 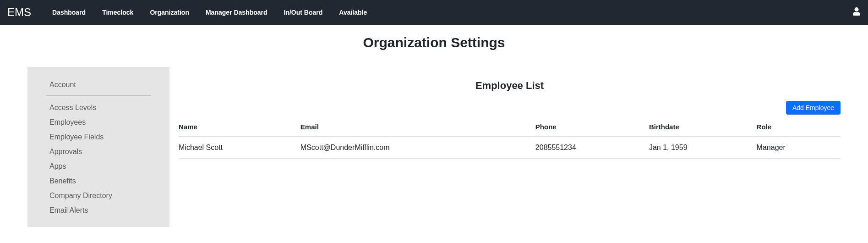 I want to click on nav-item-timeclock: Timeclock, so click(x=118, y=12).